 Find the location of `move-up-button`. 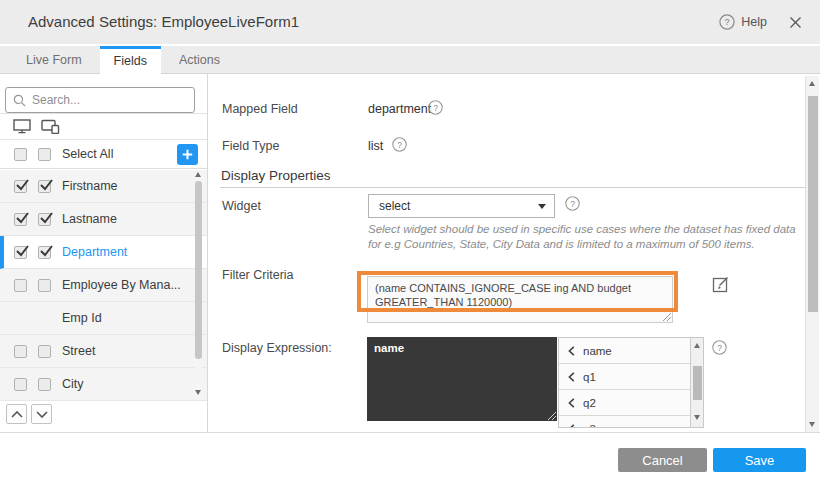

move-up-button is located at coordinates (16, 414).